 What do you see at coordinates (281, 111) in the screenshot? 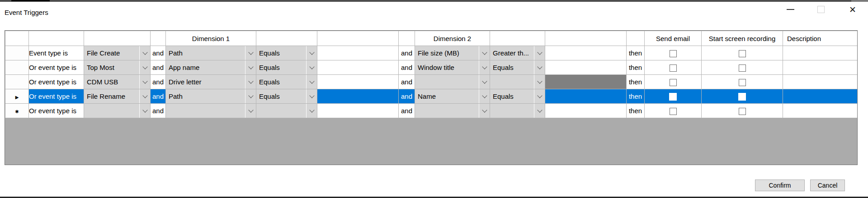
I see `comparator1-value` at bounding box center [281, 111].